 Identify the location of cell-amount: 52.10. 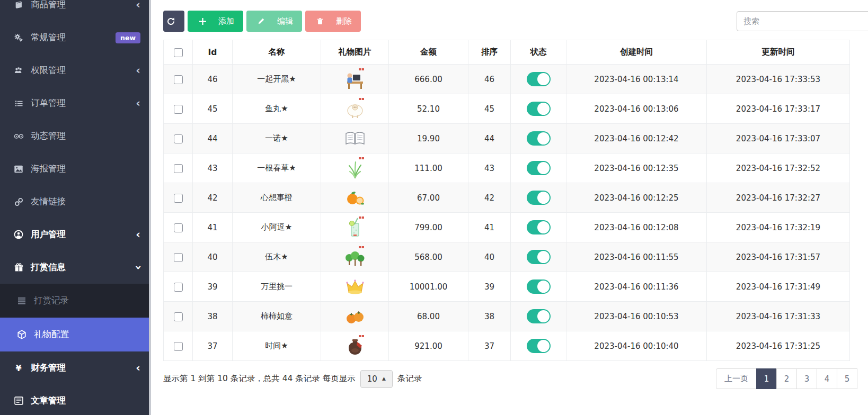
(429, 109).